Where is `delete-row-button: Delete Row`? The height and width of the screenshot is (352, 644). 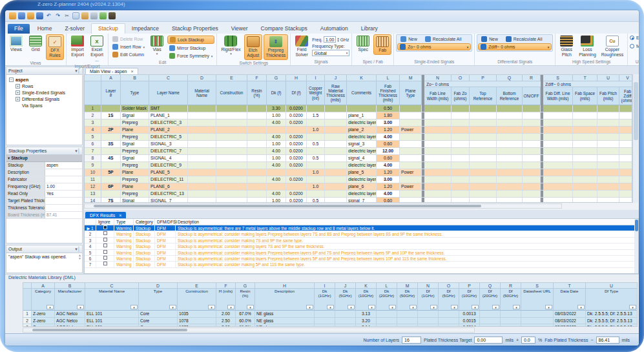
delete-row-button: Delete Row is located at coordinates (129, 39).